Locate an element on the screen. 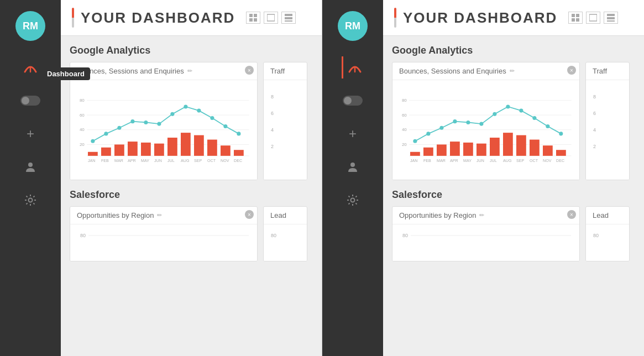 The width and height of the screenshot is (644, 356). right-leads-chart: 80 is located at coordinates (608, 243).